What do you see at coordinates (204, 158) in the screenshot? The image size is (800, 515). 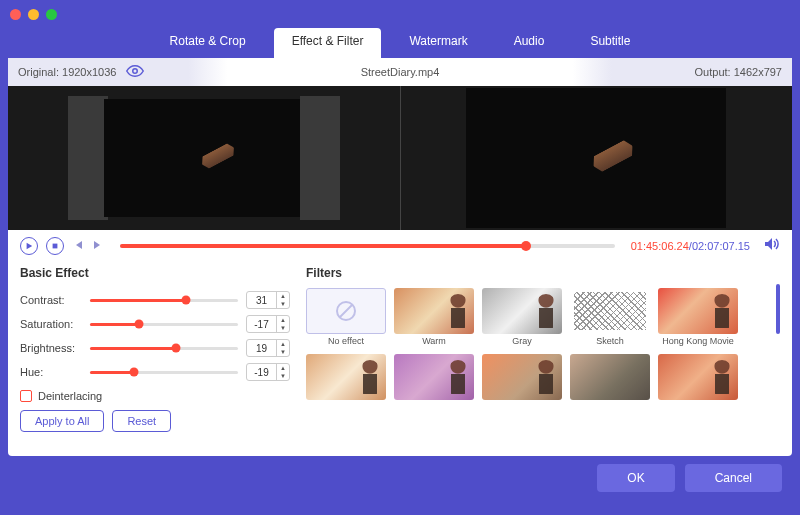 I see `original-video-frame` at bounding box center [204, 158].